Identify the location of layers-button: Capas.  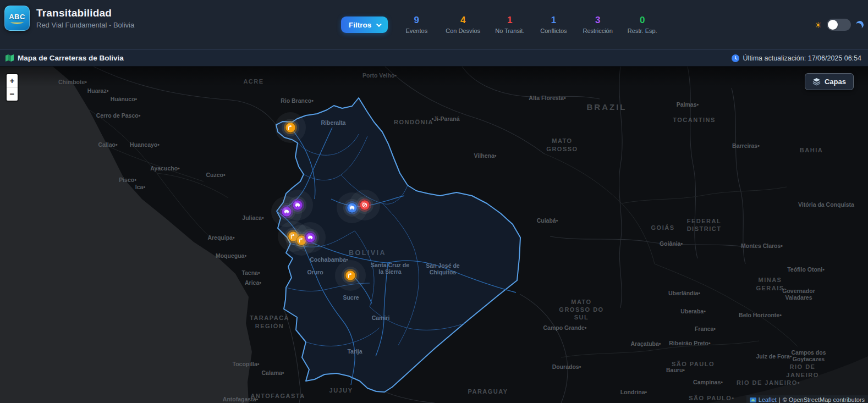
(829, 81).